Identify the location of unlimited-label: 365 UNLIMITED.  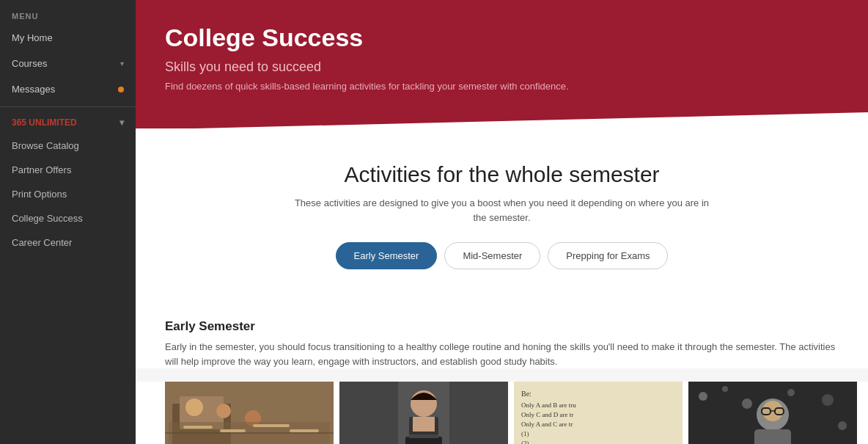
(44, 123).